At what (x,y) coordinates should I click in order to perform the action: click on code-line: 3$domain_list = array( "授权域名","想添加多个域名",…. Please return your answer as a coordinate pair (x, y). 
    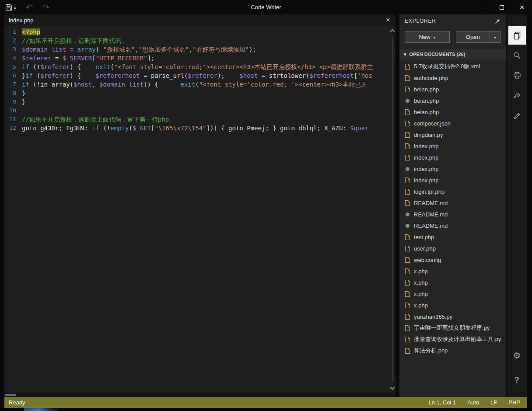
    Looking at the image, I should click on (197, 49).